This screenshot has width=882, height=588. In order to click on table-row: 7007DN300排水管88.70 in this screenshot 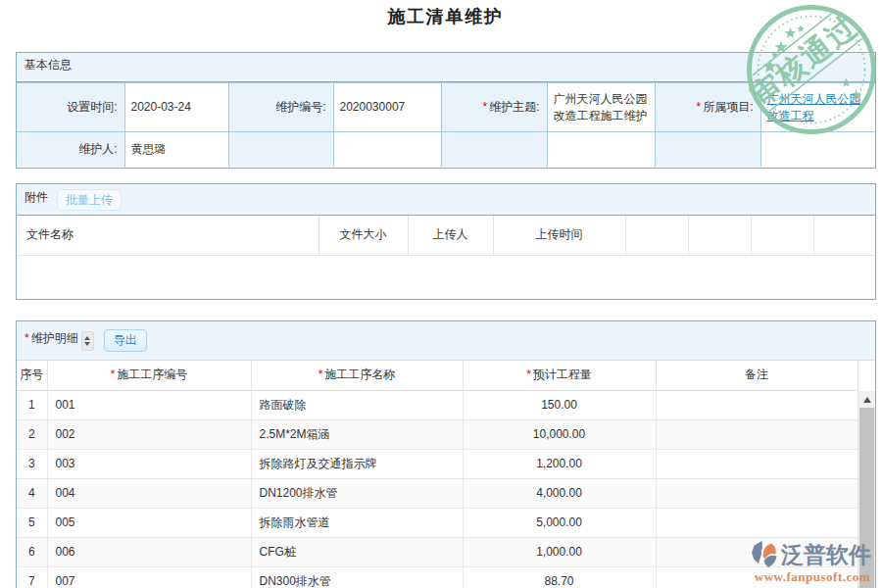, I will do `click(437, 577)`.